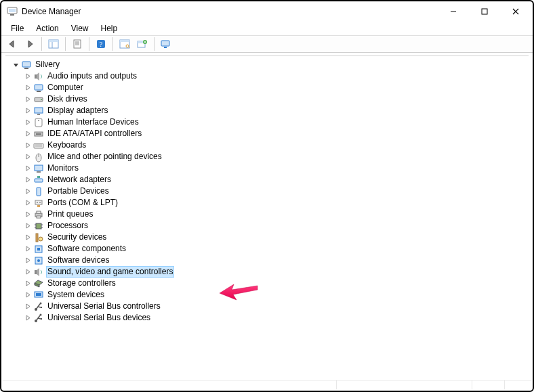  I want to click on tree-item: Keyboards, so click(276, 145).